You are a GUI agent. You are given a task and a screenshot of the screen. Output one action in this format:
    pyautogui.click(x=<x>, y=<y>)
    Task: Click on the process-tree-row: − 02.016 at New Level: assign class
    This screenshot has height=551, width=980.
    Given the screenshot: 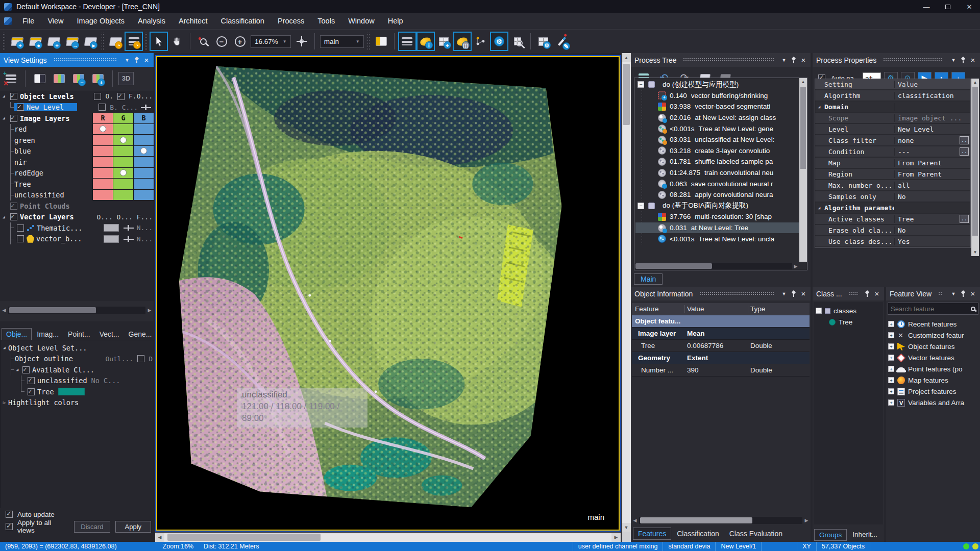 What is the action you would take?
    pyautogui.click(x=717, y=118)
    